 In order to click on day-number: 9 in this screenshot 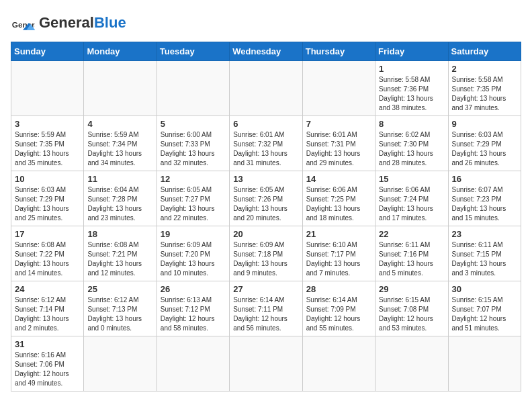, I will do `click(485, 124)`.